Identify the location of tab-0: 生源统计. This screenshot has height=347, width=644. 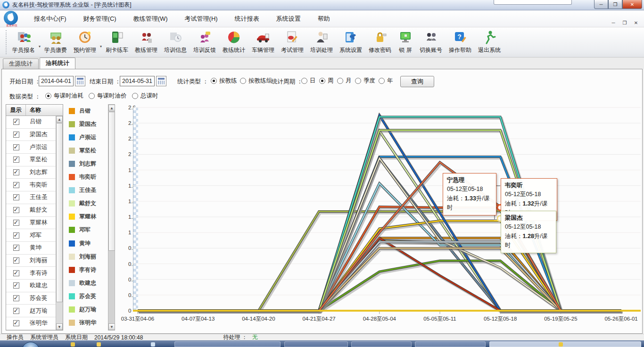
(21, 64).